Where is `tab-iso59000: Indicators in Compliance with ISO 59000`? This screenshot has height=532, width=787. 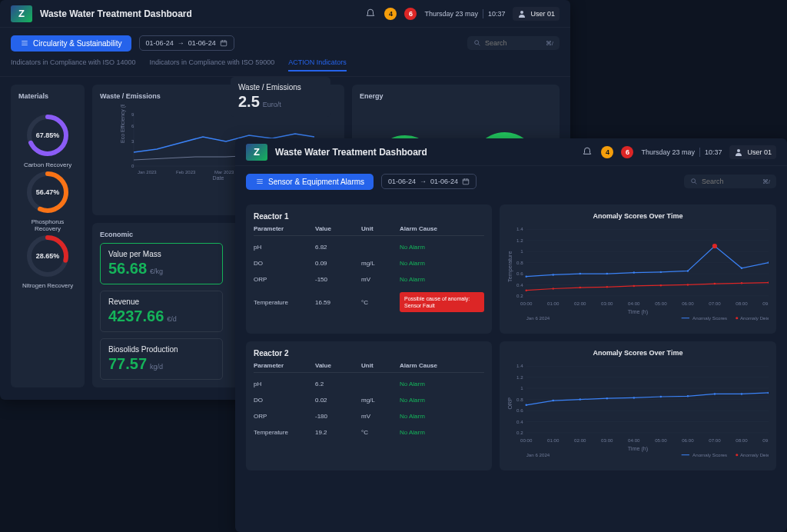 tab-iso59000: Indicators in Compliance with ISO 59000 is located at coordinates (212, 65).